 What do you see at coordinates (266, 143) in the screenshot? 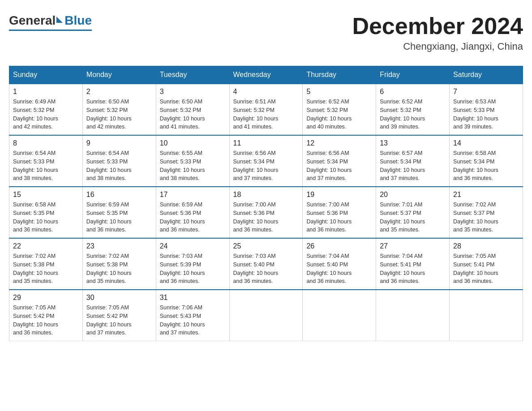
I see `day-number: 11` at bounding box center [266, 143].